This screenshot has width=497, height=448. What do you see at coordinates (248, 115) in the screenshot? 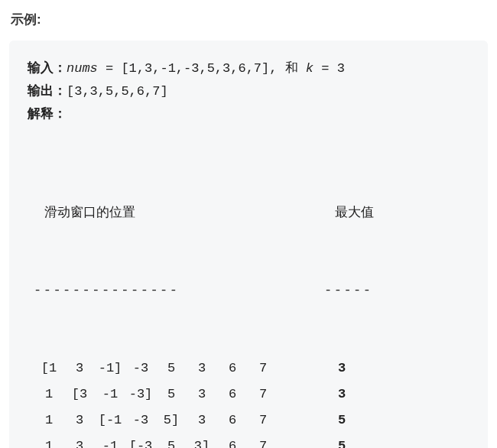
I see `explain-line: 解释：` at bounding box center [248, 115].